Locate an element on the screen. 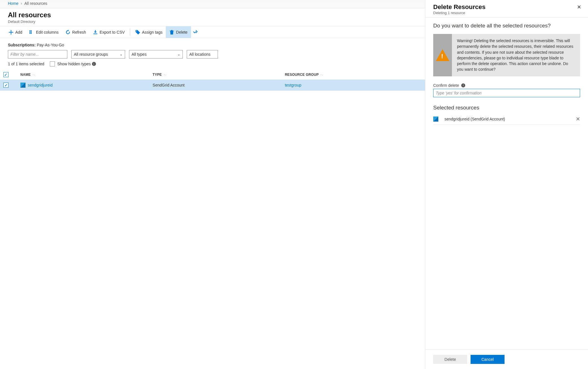  col-resource-group: RESOURCE GROUP ↑↓ is located at coordinates (351, 75).